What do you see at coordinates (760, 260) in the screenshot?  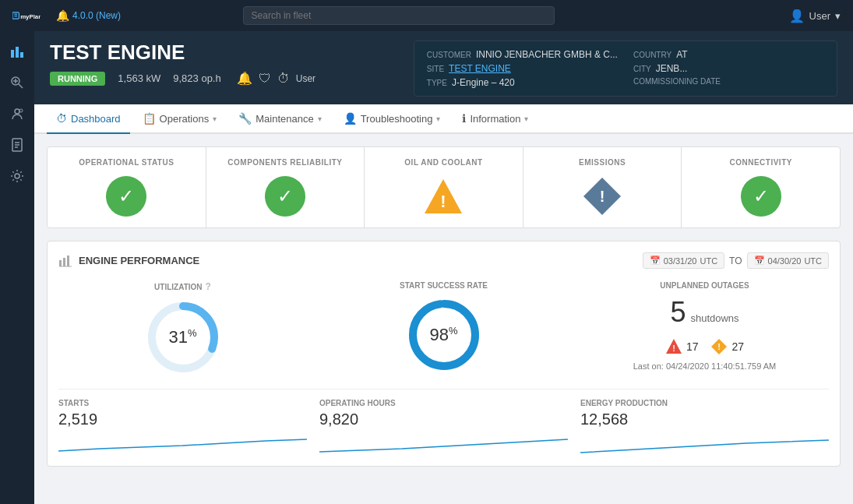 I see `calendar-to-icon: 📅` at bounding box center [760, 260].